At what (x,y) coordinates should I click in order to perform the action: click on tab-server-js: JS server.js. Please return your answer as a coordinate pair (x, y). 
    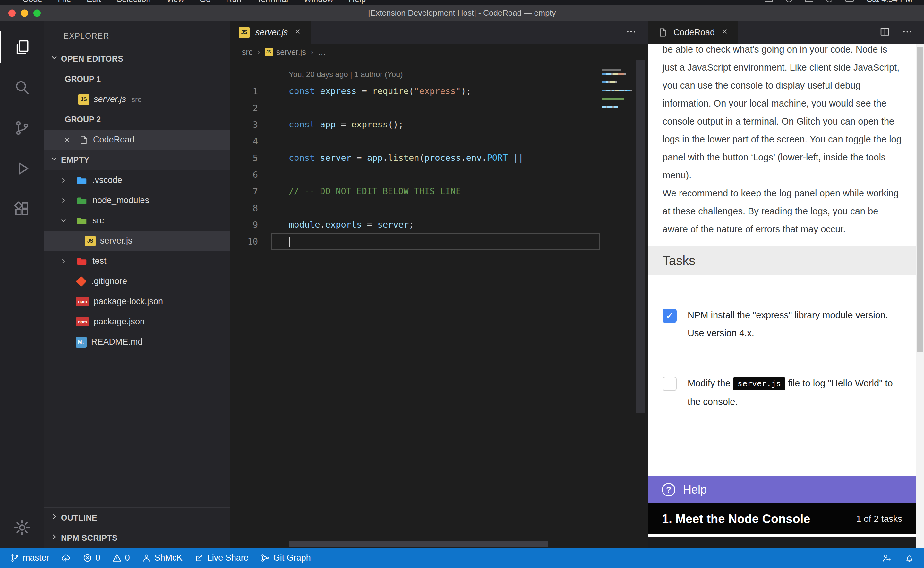
    Looking at the image, I should click on (270, 32).